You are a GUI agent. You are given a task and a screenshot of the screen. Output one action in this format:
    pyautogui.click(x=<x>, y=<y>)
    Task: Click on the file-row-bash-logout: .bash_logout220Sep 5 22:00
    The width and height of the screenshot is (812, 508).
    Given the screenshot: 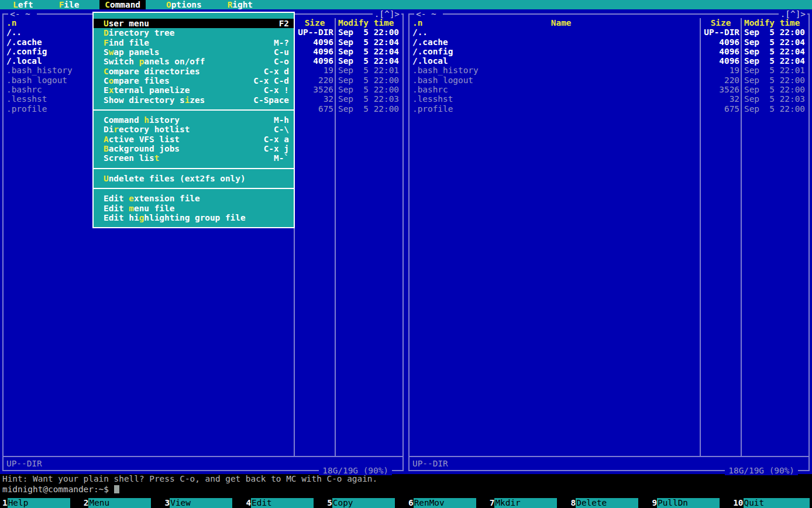 What is the action you would take?
    pyautogui.click(x=609, y=80)
    